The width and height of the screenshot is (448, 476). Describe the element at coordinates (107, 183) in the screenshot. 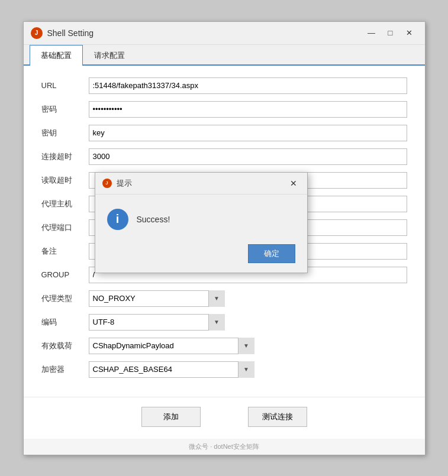

I see `dialog-java-icon: J` at that location.